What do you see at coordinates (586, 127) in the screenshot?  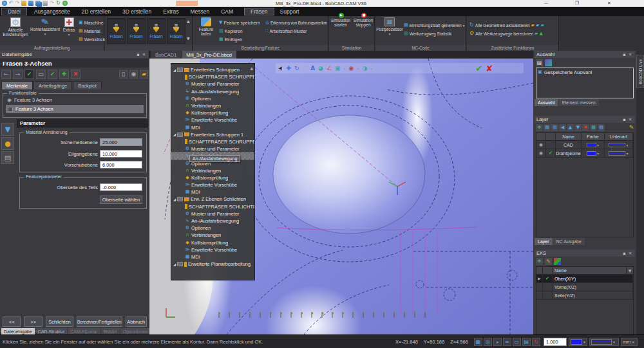 I see `delete-layer-icon: ✖` at bounding box center [586, 127].